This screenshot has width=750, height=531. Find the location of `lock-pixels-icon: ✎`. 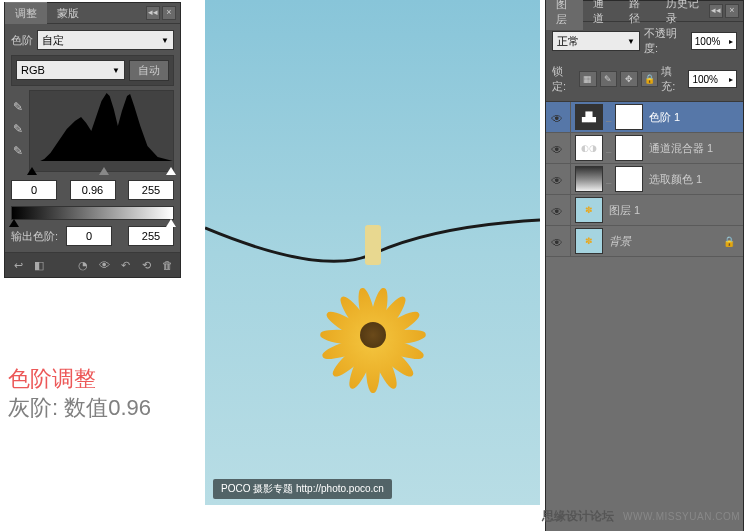

lock-pixels-icon: ✎ is located at coordinates (608, 79).